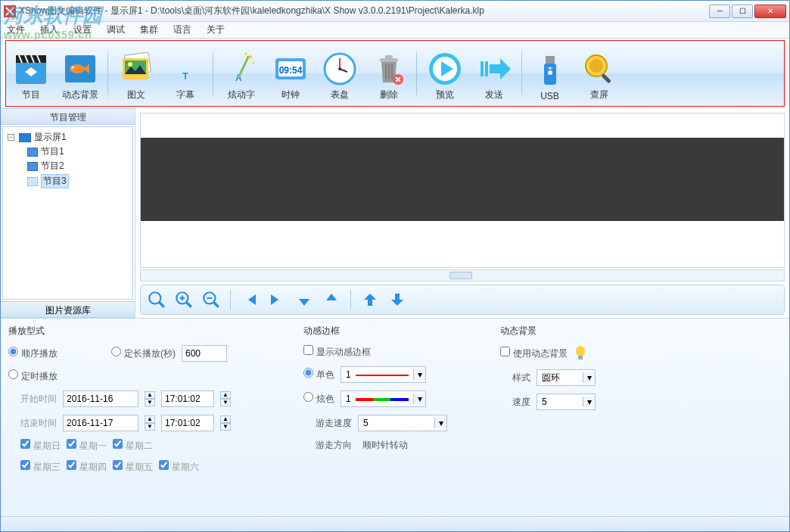 This screenshot has height=532, width=790. Describe the element at coordinates (291, 69) in the screenshot. I see `digital-clock-icon: 09:54` at that location.